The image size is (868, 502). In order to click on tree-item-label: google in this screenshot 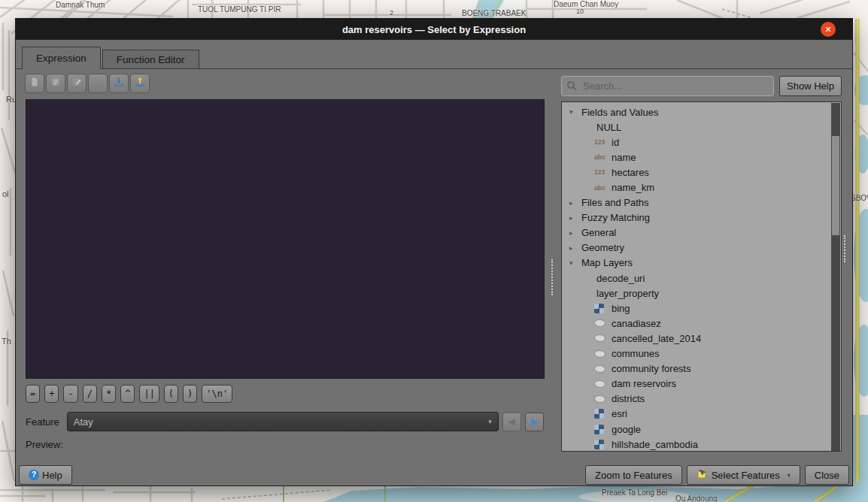, I will do `click(626, 430)`.